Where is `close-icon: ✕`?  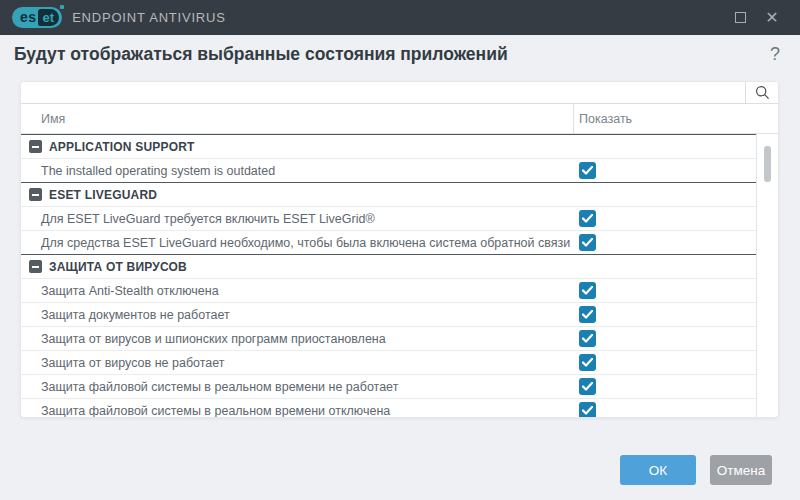 close-icon: ✕ is located at coordinates (772, 18).